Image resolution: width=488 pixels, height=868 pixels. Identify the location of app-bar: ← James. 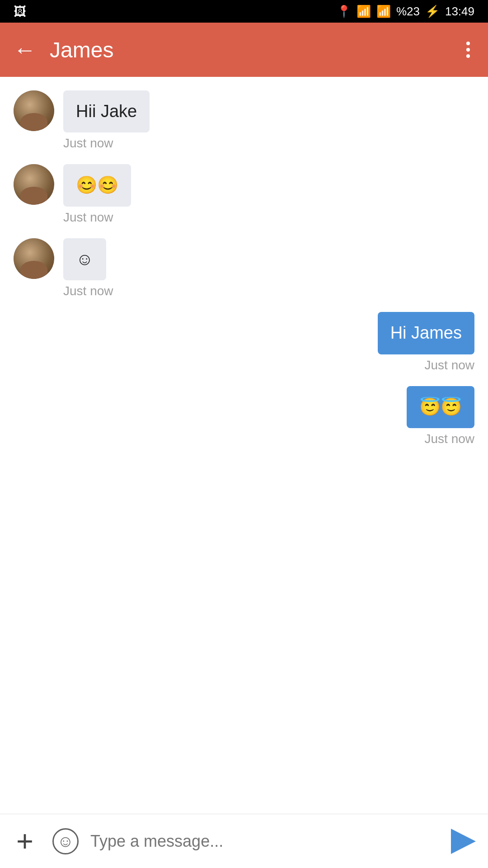
(244, 50).